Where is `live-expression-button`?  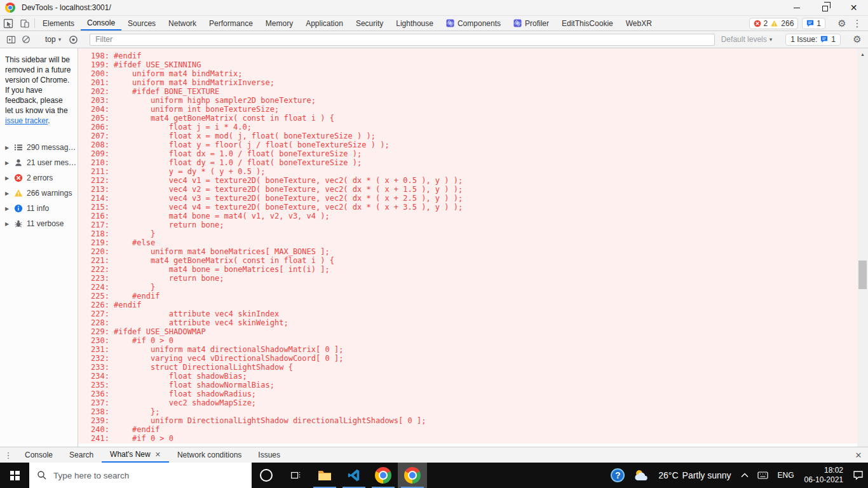 live-expression-button is located at coordinates (73, 39).